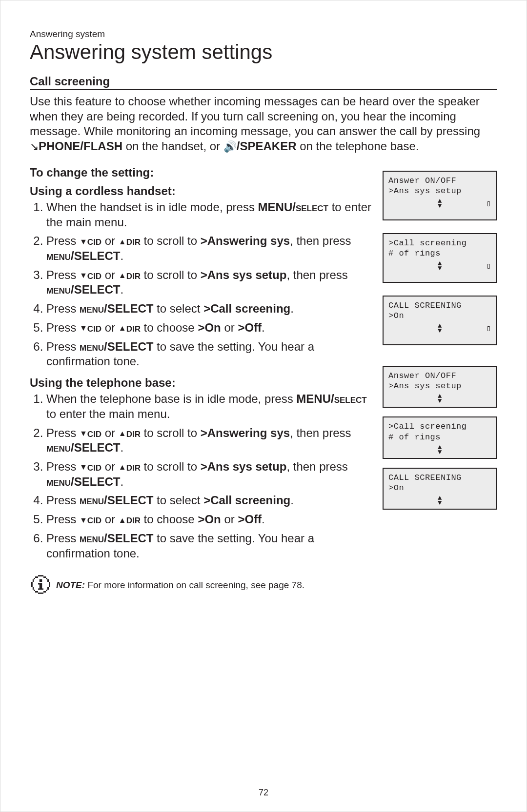  What do you see at coordinates (210, 215) in the screenshot?
I see `cordless-step-1: When the handset is in idle mode, press …` at bounding box center [210, 215].